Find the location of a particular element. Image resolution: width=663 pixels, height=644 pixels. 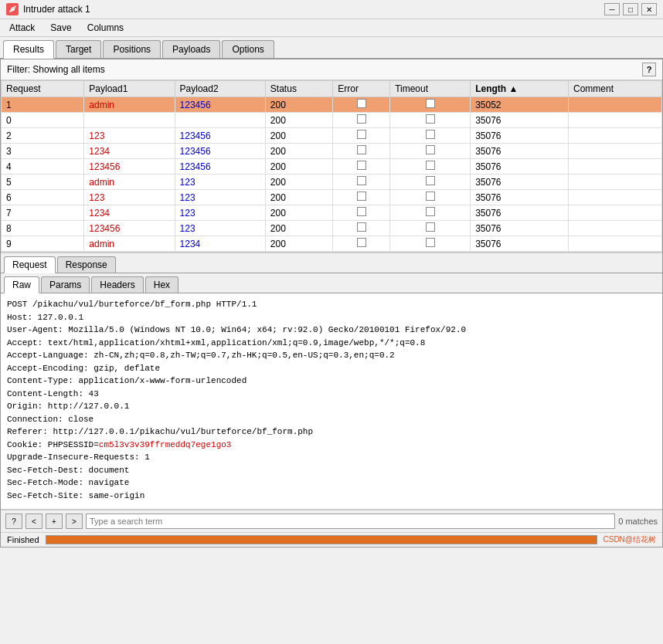

menu-bar: Attack Save Columns is located at coordinates (332, 28).